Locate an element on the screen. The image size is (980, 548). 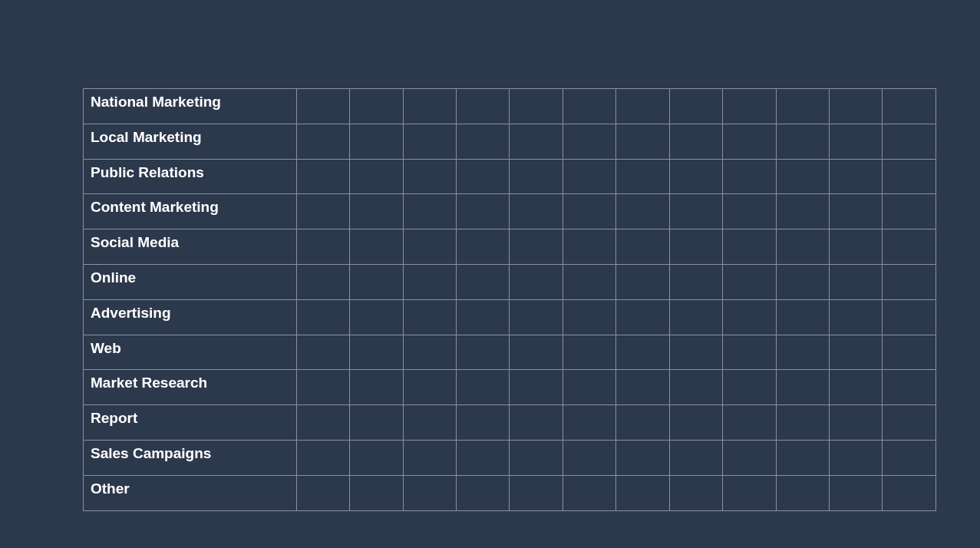
table-row: Web is located at coordinates (510, 352).